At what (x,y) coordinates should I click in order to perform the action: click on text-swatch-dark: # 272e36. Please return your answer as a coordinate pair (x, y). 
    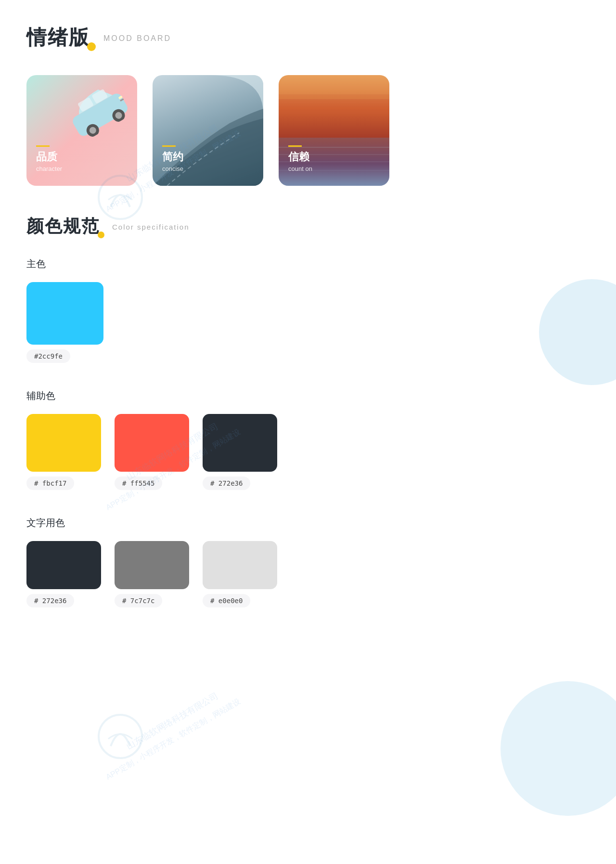
    Looking at the image, I should click on (64, 574).